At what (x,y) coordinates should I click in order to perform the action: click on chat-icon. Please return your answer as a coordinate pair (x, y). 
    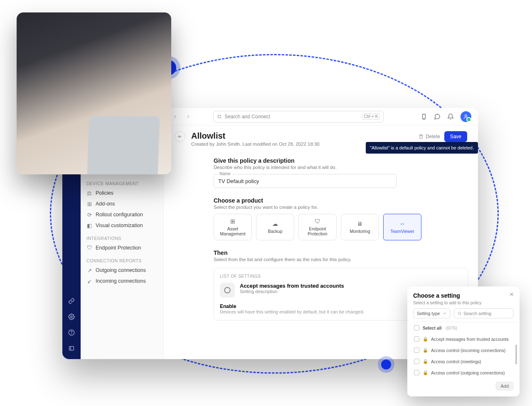
    Looking at the image, I should click on (437, 117).